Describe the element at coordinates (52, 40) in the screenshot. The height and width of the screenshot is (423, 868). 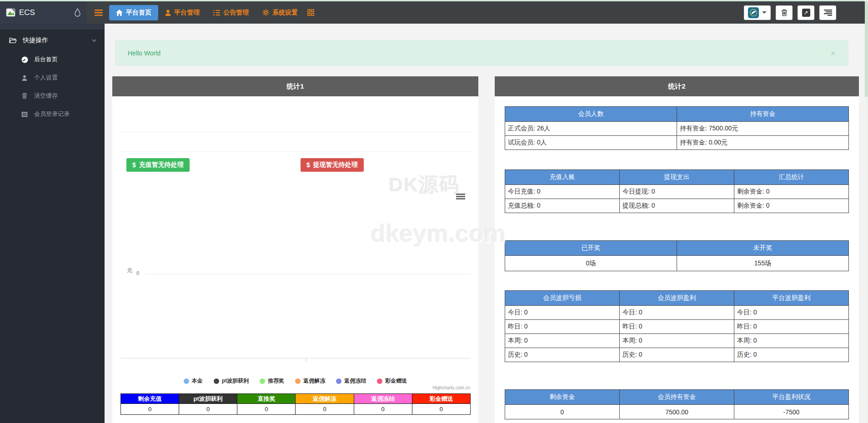
I see `sidebar-group-quick-actions: 快捷操作` at that location.